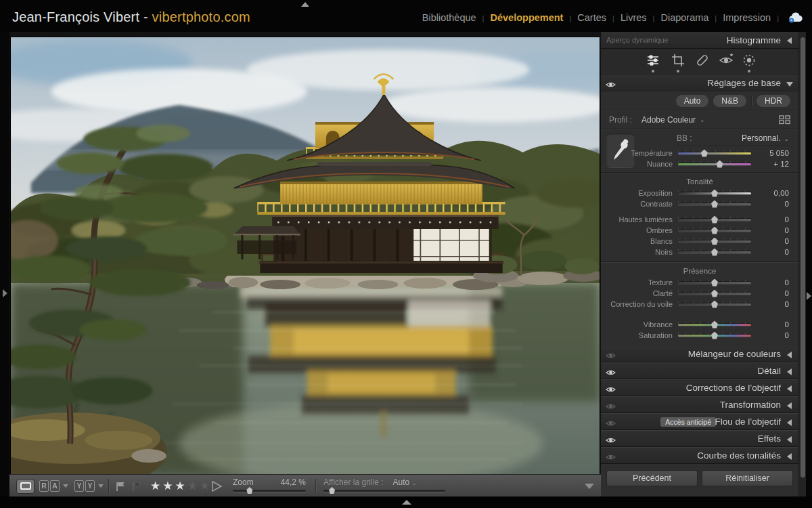 Image resolution: width=812 pixels, height=508 pixels. What do you see at coordinates (449, 18) in the screenshot?
I see `module-bibliotheque: Bibliothèque` at bounding box center [449, 18].